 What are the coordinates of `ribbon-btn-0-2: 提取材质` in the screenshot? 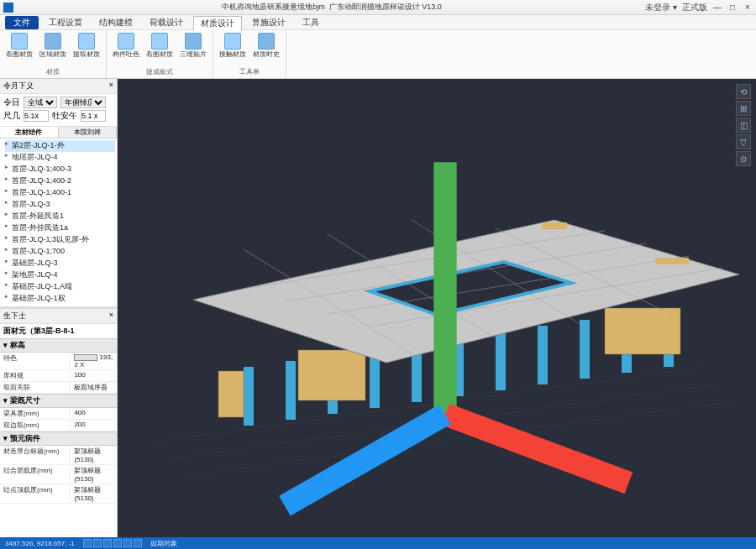 It's located at (87, 50).